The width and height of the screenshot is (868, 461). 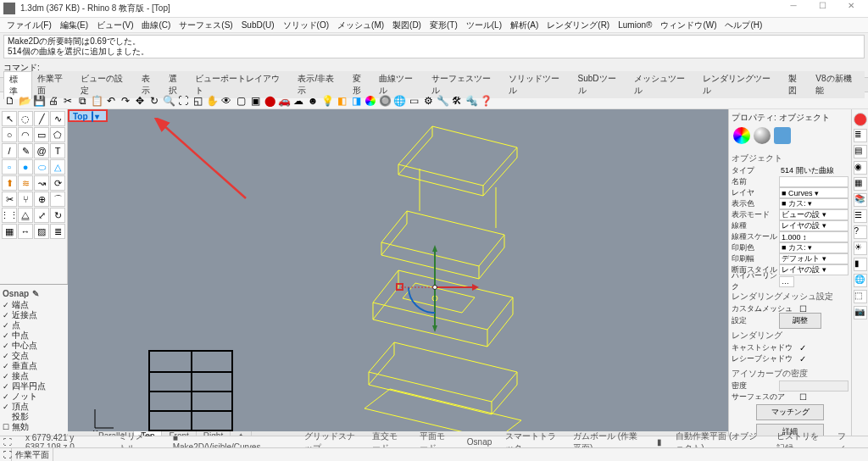 I want to click on rt-bar-icon: ▮, so click(x=860, y=264).